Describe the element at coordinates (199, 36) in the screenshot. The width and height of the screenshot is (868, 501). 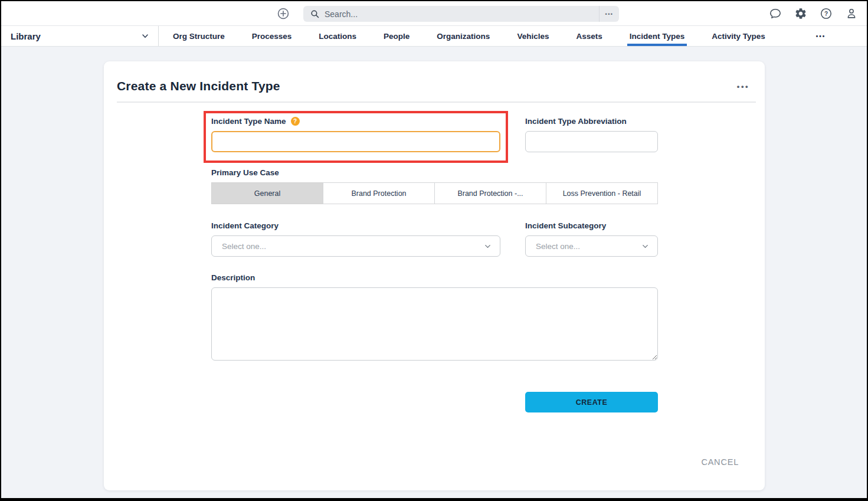
I see `tab-org-structure: Org Structure` at that location.